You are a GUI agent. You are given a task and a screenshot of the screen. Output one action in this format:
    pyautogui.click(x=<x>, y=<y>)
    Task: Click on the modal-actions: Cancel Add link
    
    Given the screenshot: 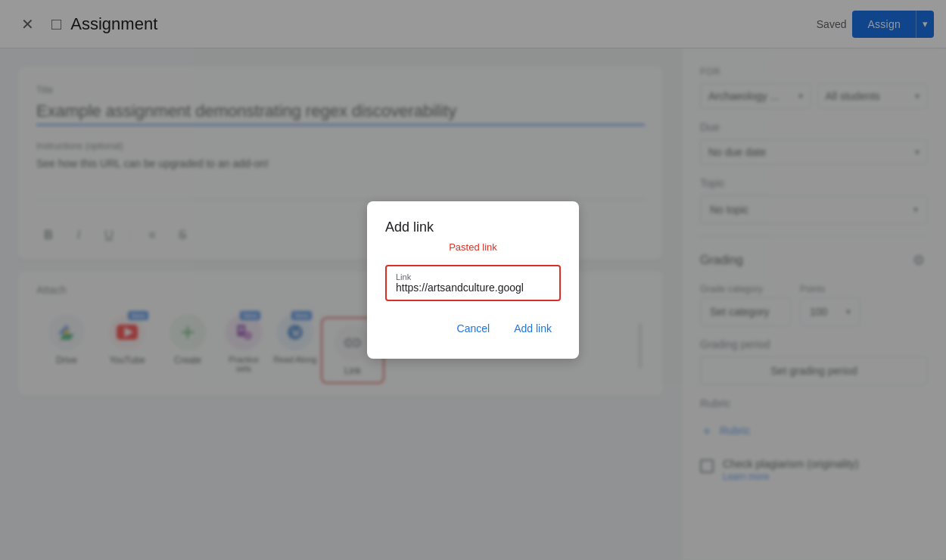 What is the action you would take?
    pyautogui.click(x=473, y=328)
    